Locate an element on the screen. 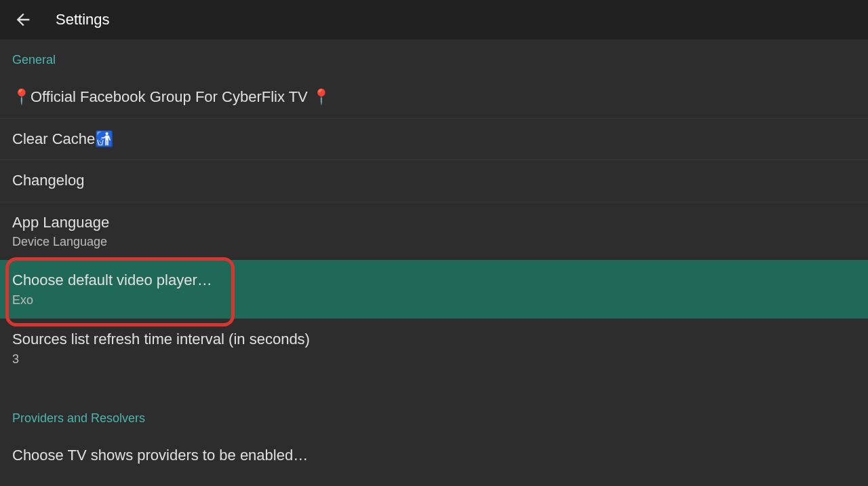  setting-title: App Language is located at coordinates (434, 223).